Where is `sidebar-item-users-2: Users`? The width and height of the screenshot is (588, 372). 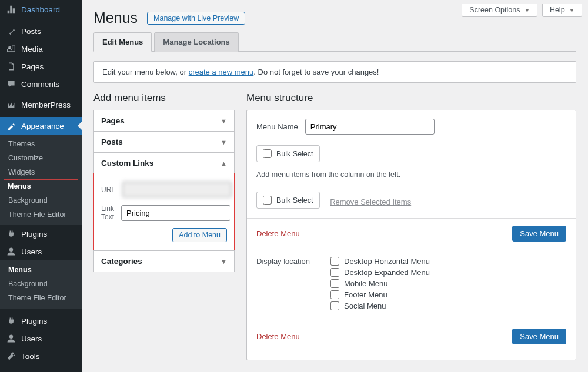
sidebar-item-users-2: Users is located at coordinates (41, 339).